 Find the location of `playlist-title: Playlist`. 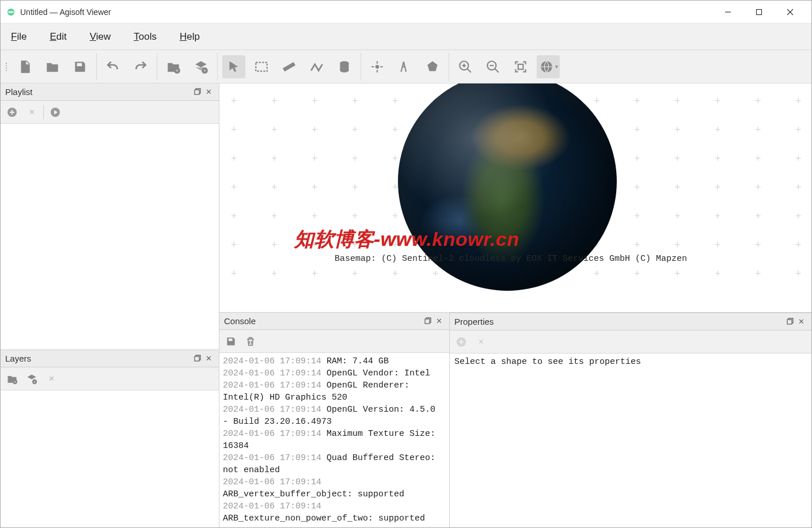

playlist-title: Playlist is located at coordinates (98, 92).